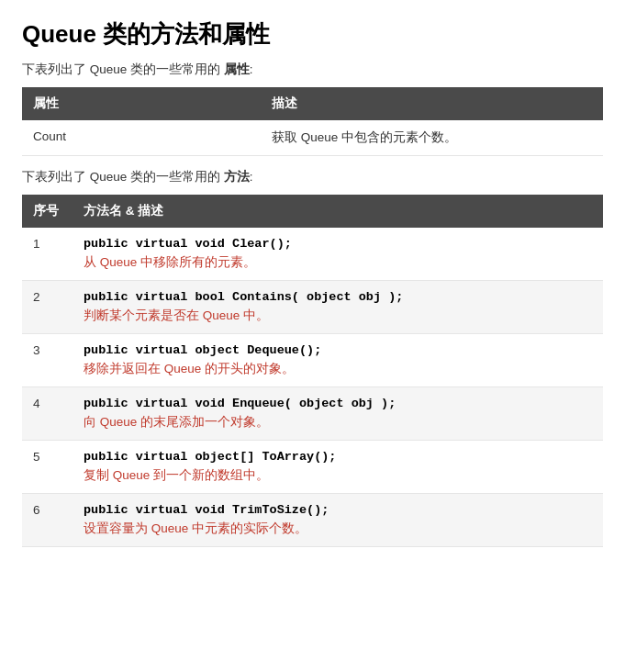 The width and height of the screenshot is (625, 672). Describe the element at coordinates (195, 529) in the screenshot. I see `method-description: 设置容量为 Queue 中元素的实际个数。` at that location.